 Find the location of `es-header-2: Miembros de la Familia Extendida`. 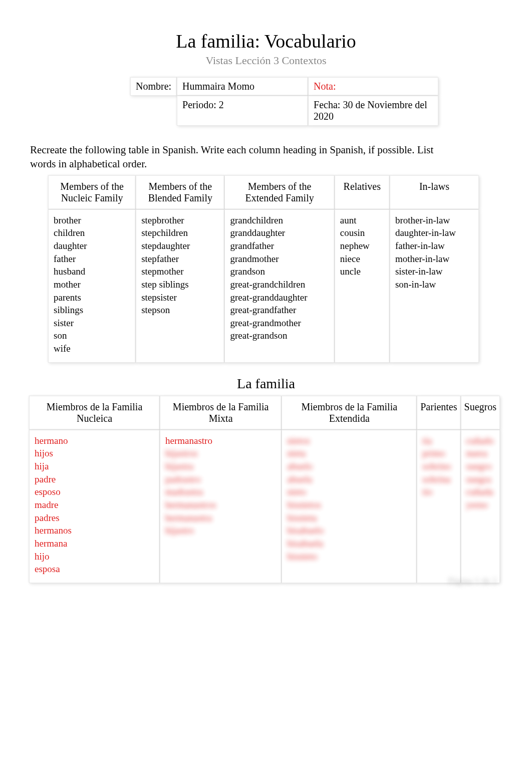

es-header-2: Miembros de la Familia Extendida is located at coordinates (349, 413).